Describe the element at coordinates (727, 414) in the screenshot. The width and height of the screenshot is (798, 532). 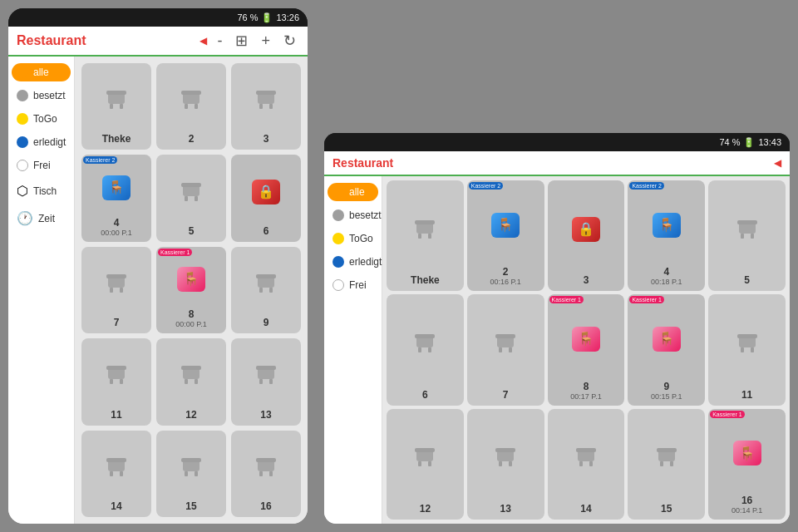
I see `kassierer-badge-16: Kassierer 1` at that location.